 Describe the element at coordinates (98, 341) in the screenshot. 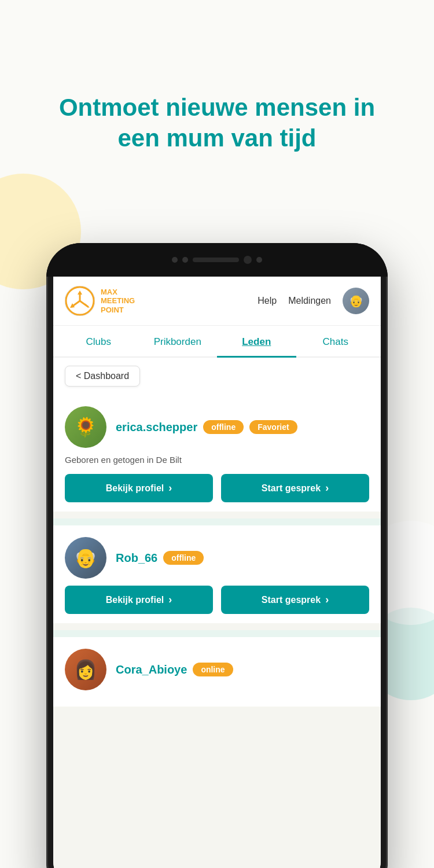

I see `tab-clubs: Clubs` at that location.